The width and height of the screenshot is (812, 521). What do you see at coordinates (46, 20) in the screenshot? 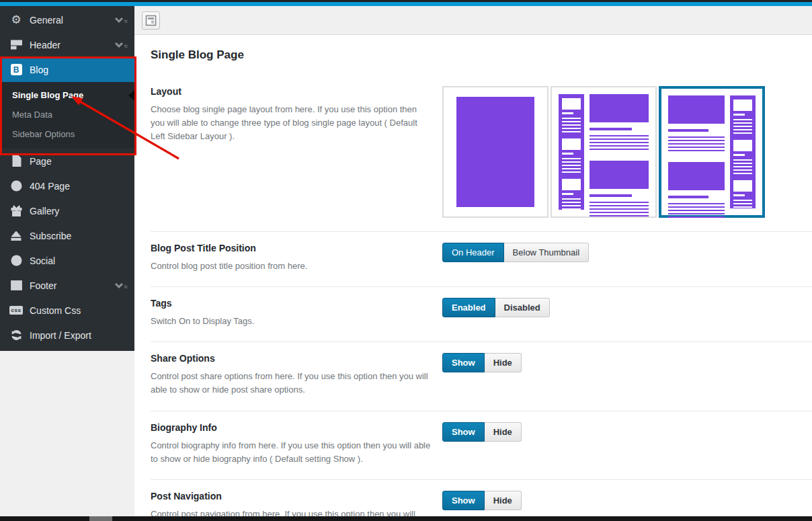
I see `sidebar-item-label: General` at bounding box center [46, 20].